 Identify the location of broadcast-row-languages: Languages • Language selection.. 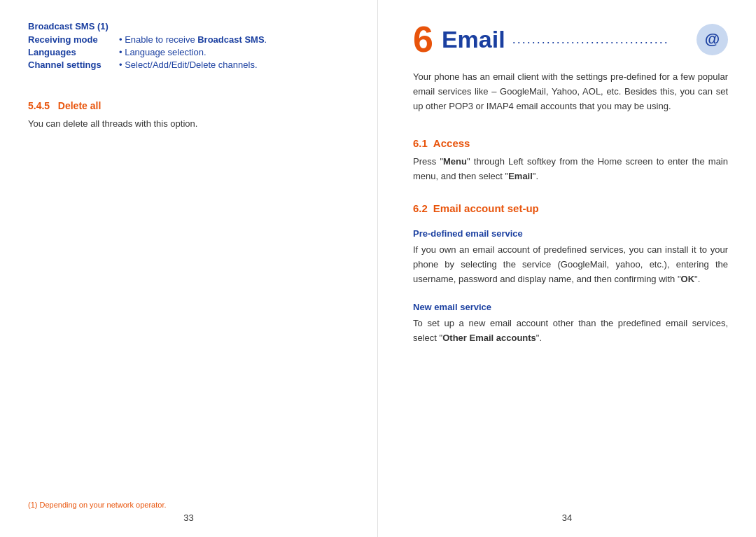
(189, 52).